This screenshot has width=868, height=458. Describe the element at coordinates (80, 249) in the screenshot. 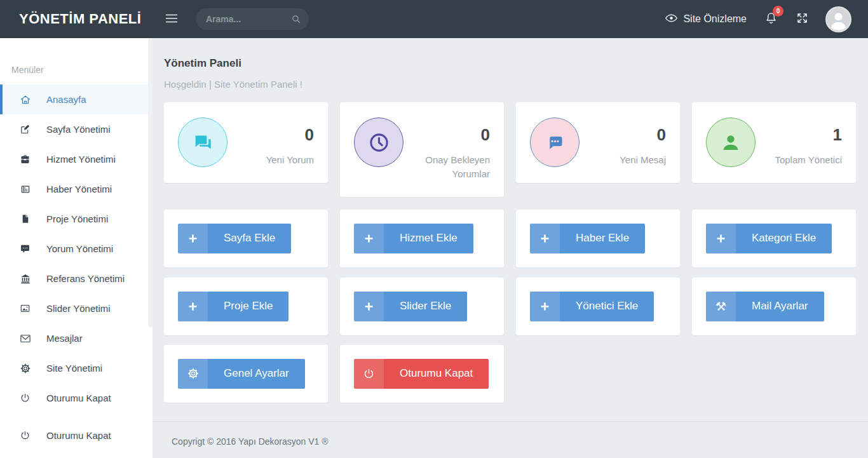

I see `sidebar-item-label: Yorum Yönetimi` at that location.